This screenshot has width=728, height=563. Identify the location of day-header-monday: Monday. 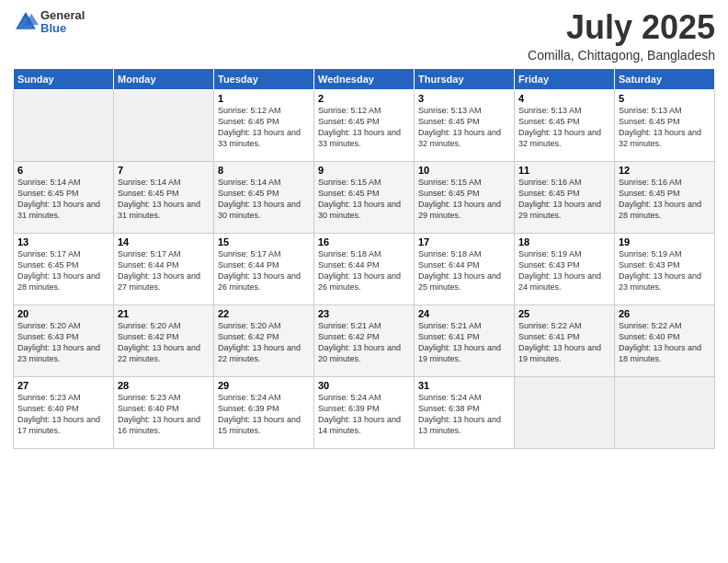
(164, 79).